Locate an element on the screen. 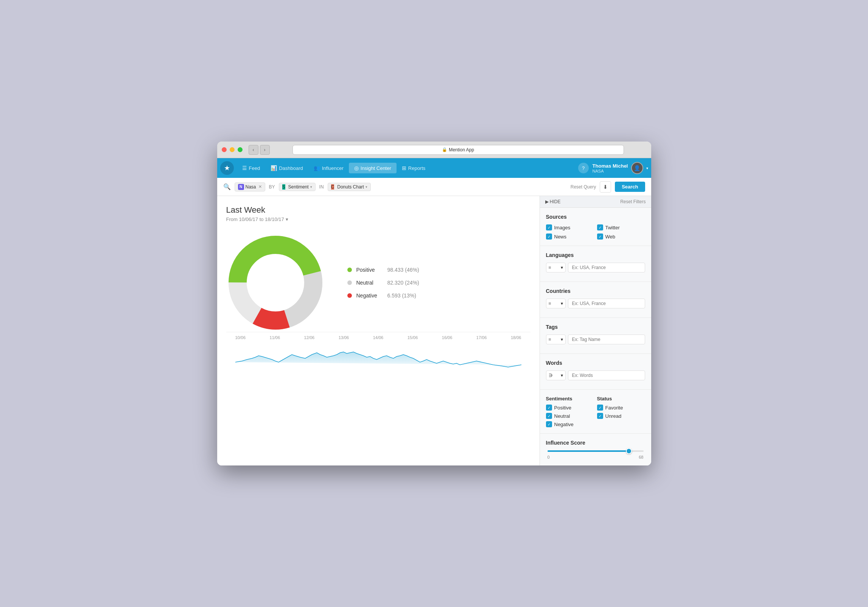  languages-section: Languages = ▾ is located at coordinates (596, 264).